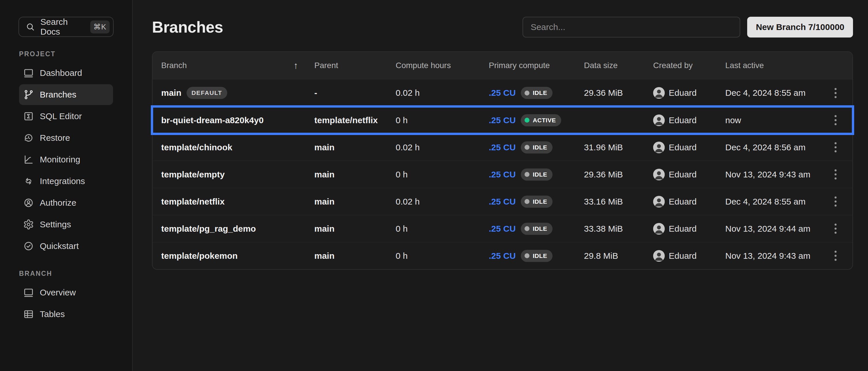 The height and width of the screenshot is (371, 868). What do you see at coordinates (197, 148) in the screenshot?
I see `branch-name: template/chinook` at bounding box center [197, 148].